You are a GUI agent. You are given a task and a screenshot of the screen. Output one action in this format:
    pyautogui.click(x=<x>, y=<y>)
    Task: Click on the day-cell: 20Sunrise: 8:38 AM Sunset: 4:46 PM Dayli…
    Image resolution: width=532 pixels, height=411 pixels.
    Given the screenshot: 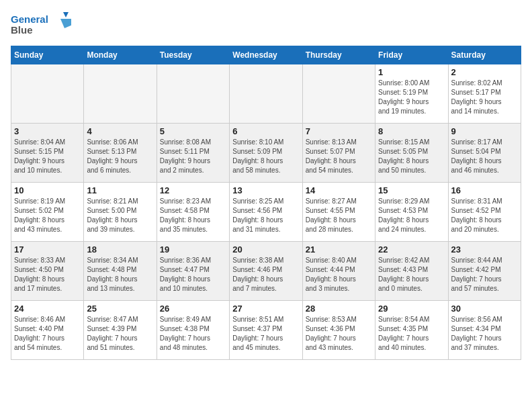 What is the action you would take?
    pyautogui.click(x=266, y=271)
    